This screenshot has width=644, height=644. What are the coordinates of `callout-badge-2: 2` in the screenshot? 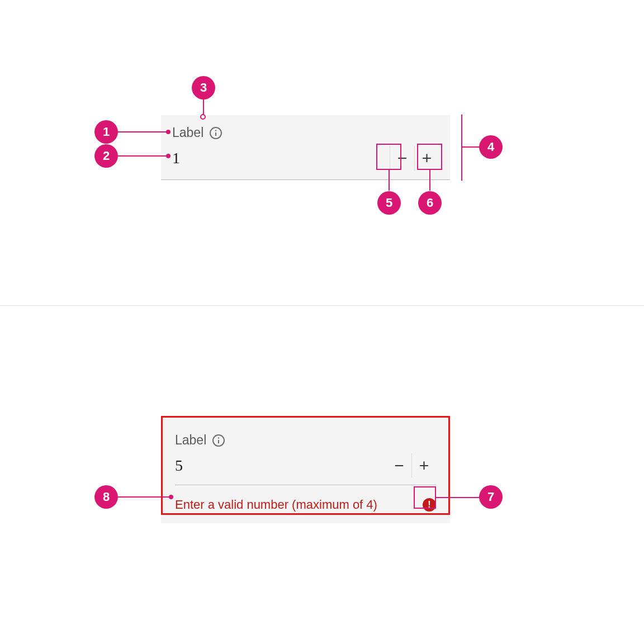 It's located at (106, 156).